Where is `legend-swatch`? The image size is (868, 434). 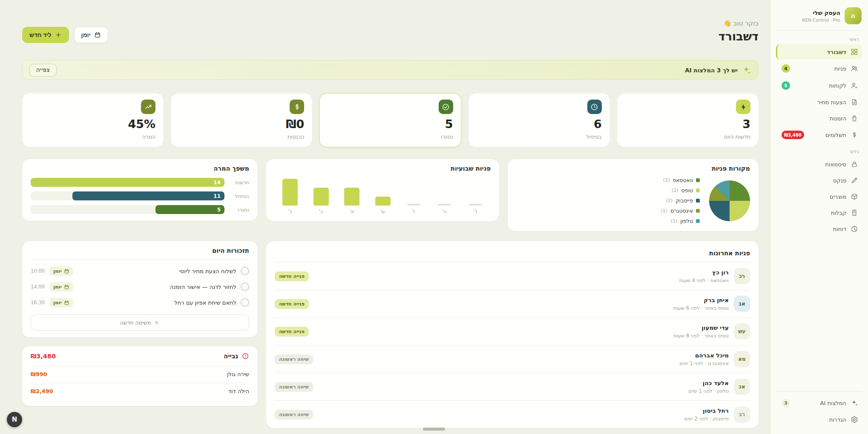
legend-swatch is located at coordinates (698, 201).